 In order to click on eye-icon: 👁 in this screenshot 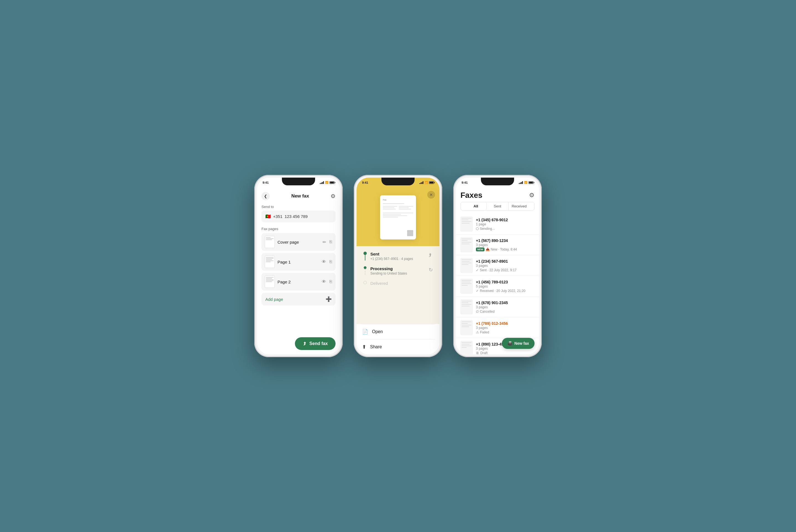, I will do `click(324, 262)`.